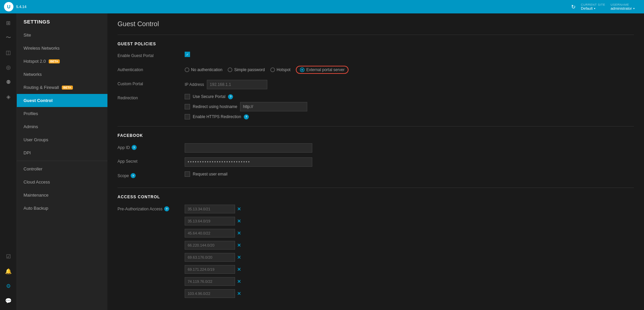 The width and height of the screenshot is (644, 310). I want to click on username-area: USERNAME administrator ▾, so click(623, 7).